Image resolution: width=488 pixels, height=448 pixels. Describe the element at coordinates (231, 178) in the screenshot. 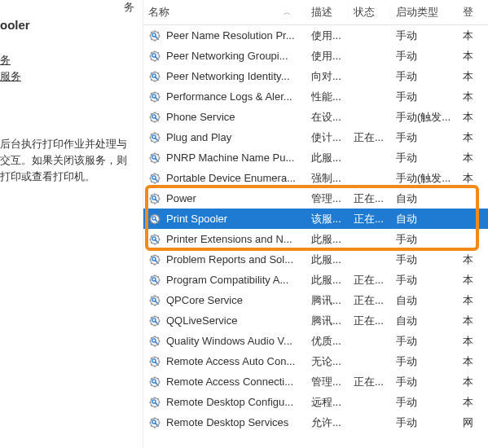

I see `service-name: Portable Device Enumera...` at that location.